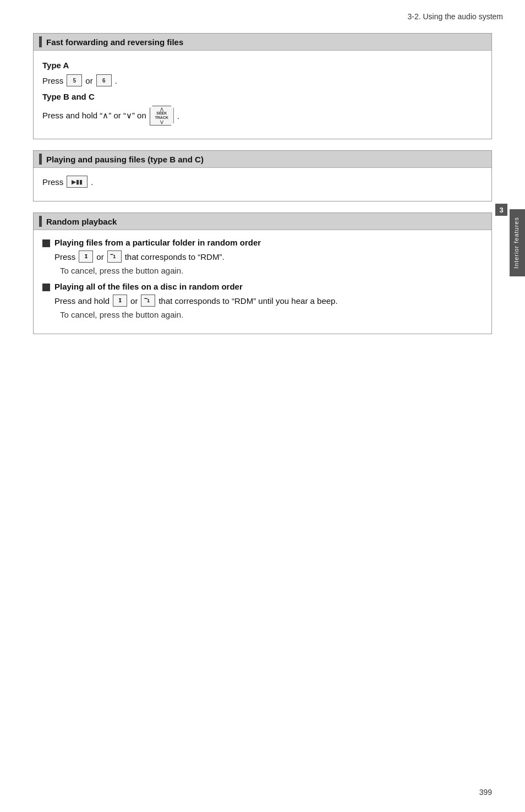 Image resolution: width=525 pixels, height=812 pixels. Describe the element at coordinates (269, 242) in the screenshot. I see `bullet-1-title: Playing files from a particular folder i…` at that location.